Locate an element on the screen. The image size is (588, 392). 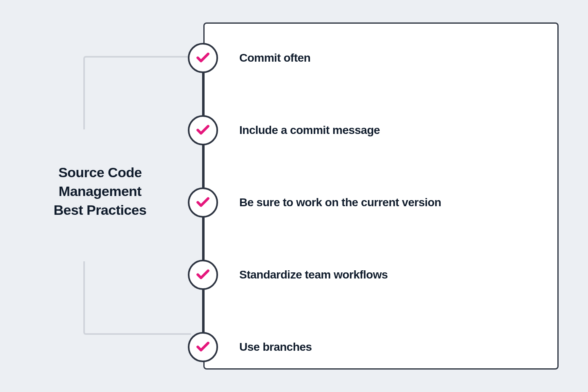
item-label: Use branches is located at coordinates (276, 347).